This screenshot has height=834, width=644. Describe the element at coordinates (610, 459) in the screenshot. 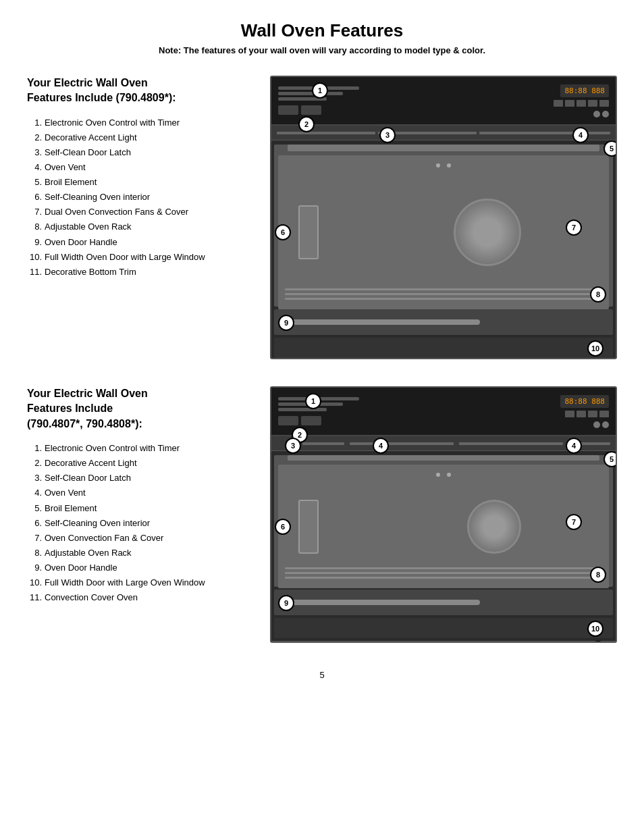

I see `callout-2-5: 5` at that location.